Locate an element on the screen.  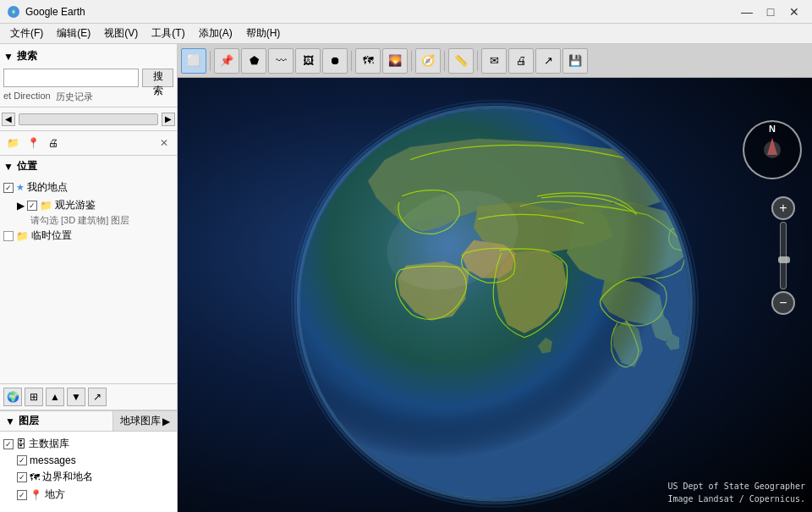
close-button: ✕ is located at coordinates (794, 12).